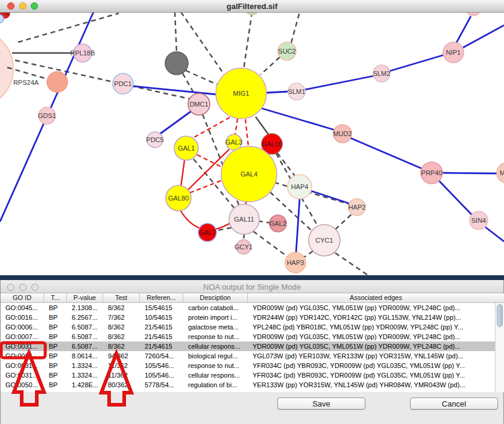 The width and height of the screenshot is (504, 424). What do you see at coordinates (371, 317) in the screenshot?
I see `cell-associated-edges: YDR244W (pp) YDR142C, YDR142C (pp) YGL15…` at bounding box center [371, 317].